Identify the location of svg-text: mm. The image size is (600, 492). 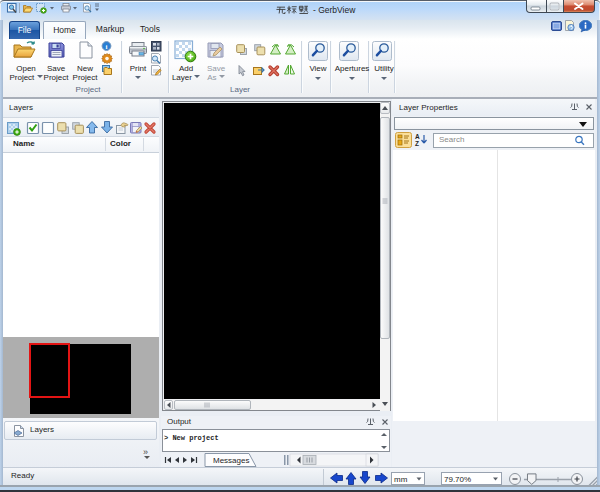
(401, 478).